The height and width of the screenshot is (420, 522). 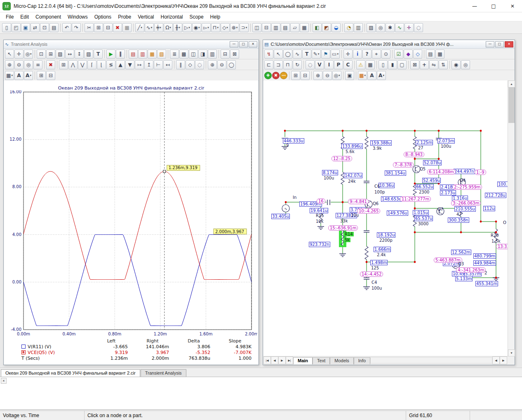 I want to click on menu-options: Options, so click(x=103, y=17).